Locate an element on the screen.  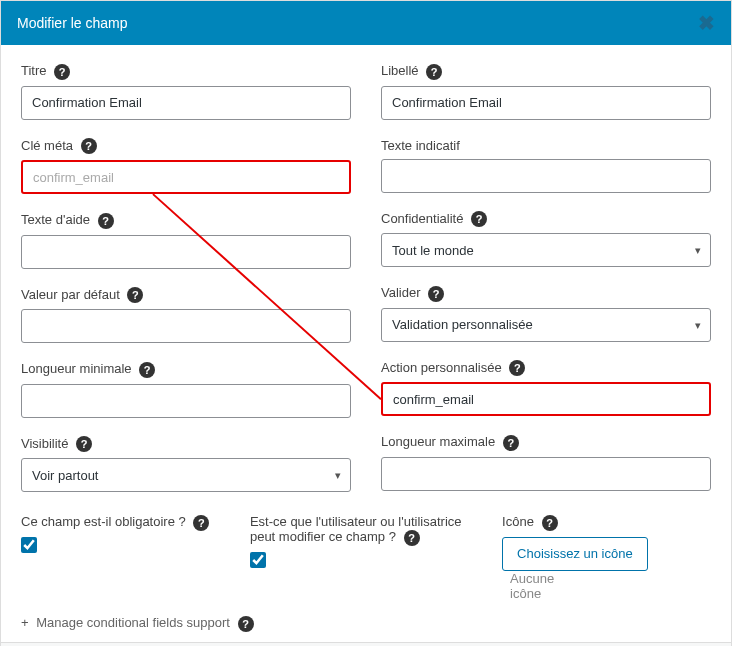
icone-block: Icône ? Choisissez un icône Aucune icône is located at coordinates (606, 558).